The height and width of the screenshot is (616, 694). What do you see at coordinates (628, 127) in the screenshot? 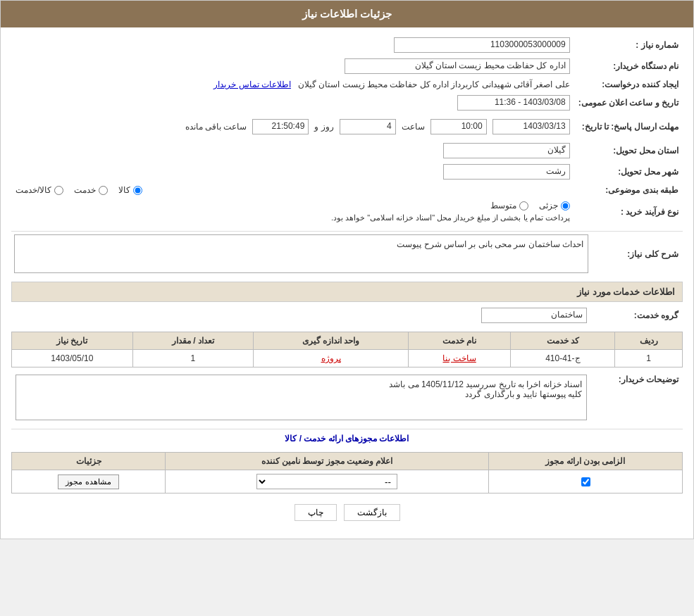
I see `response-deadline-label: مهلت ارسال پاسخ: تا تاریخ:` at bounding box center [628, 127].